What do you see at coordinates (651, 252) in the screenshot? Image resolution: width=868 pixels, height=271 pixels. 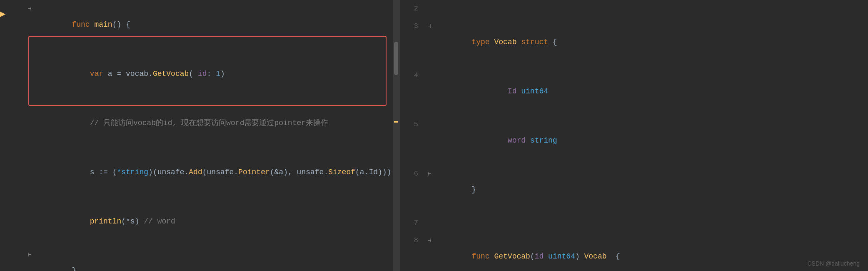 I see `line-content: func GetVocab(id uint64) Vocab {` at bounding box center [651, 252].